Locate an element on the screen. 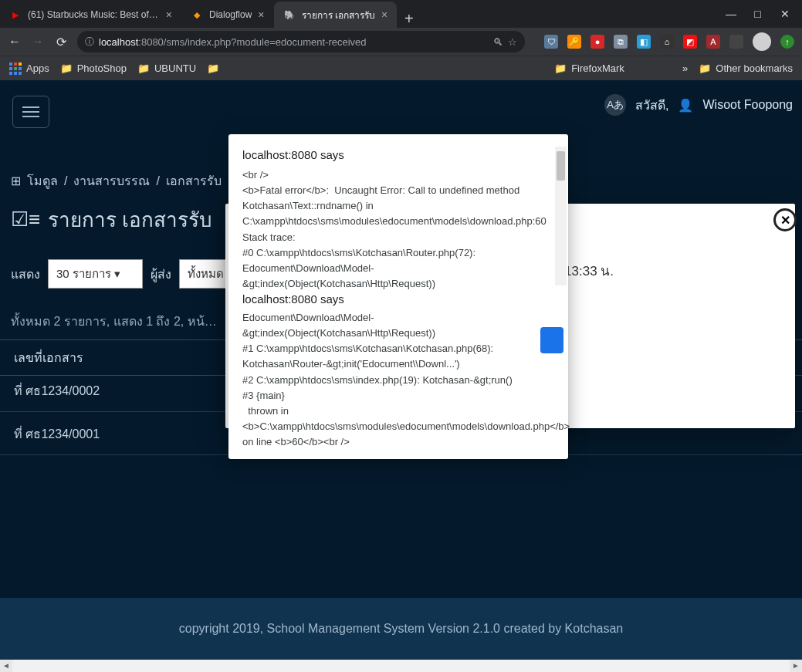  info-icon: ⓘ is located at coordinates (90, 42).